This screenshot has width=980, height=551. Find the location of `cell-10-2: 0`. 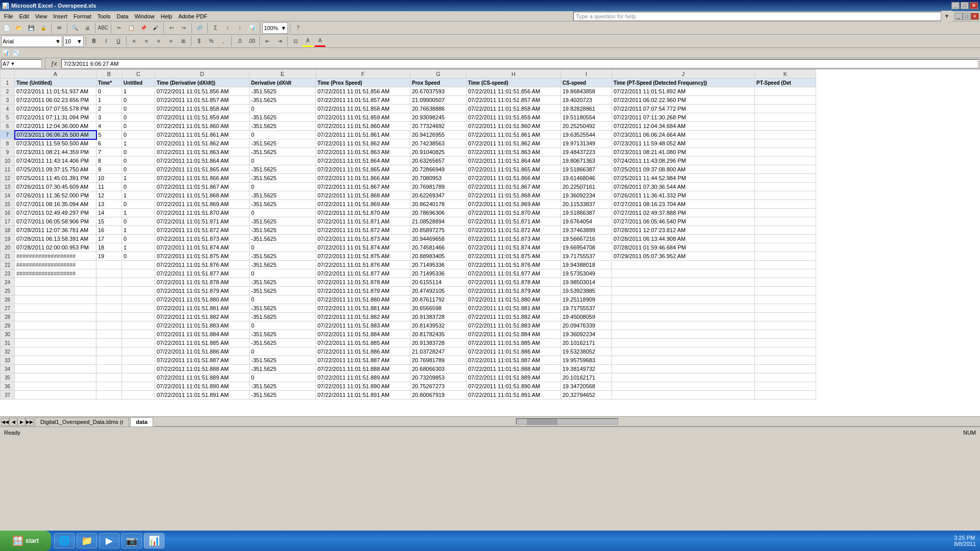

cell-10-2: 0 is located at coordinates (139, 161).